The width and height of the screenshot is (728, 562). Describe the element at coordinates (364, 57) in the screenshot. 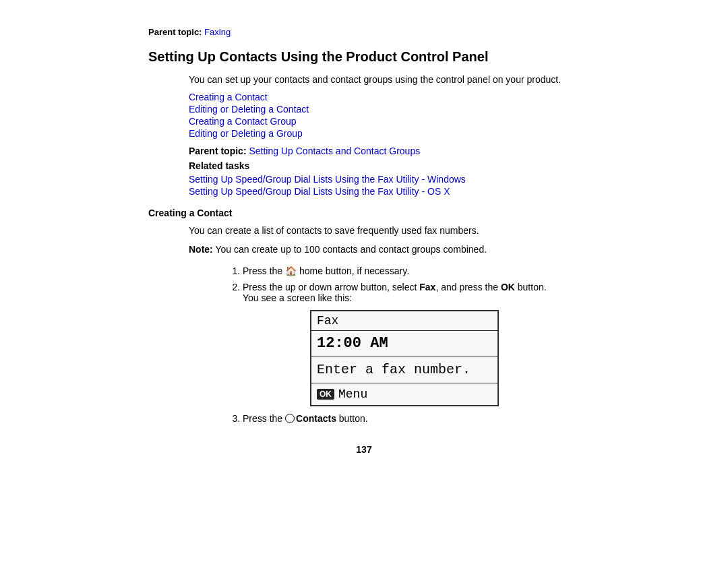

I see `main-heading: Setting Up Contacts Using the Product Co…` at that location.